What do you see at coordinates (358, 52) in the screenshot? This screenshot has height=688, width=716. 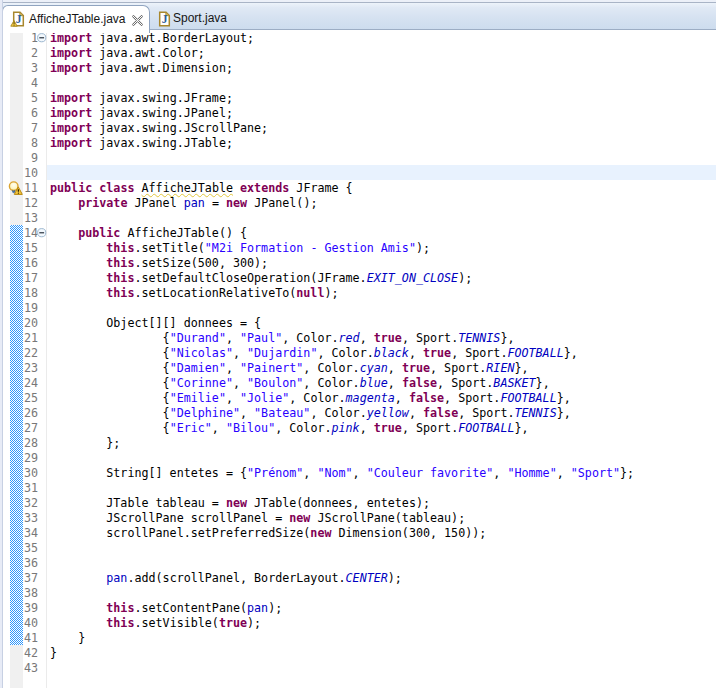 I see `code-line-row: 2import java.awt.Color;` at bounding box center [358, 52].